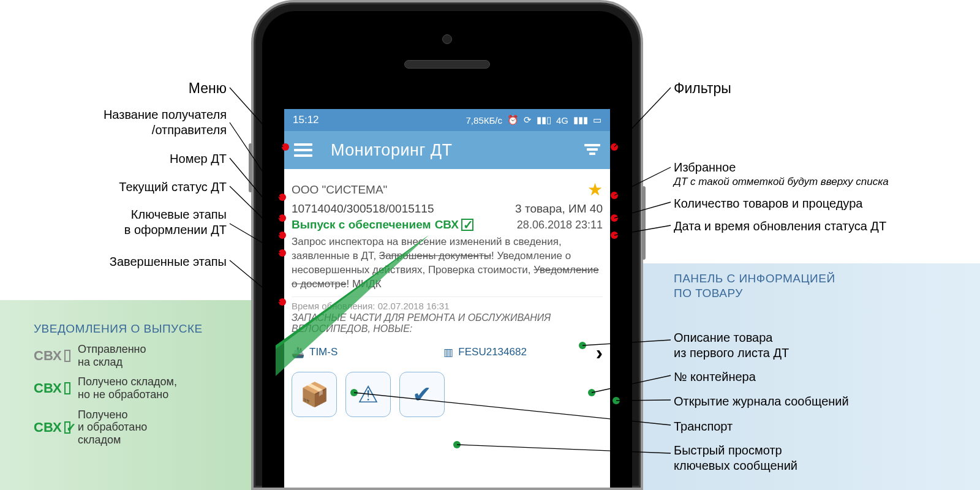 The width and height of the screenshot is (980, 490). What do you see at coordinates (703, 426) in the screenshot?
I see `label-transport: Транспорт` at bounding box center [703, 426].